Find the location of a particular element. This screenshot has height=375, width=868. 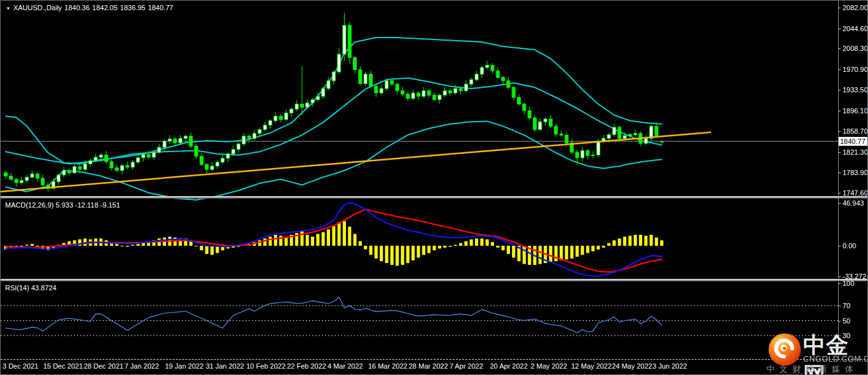

time-axis-label: 7 Apr 2022 is located at coordinates (467, 366).